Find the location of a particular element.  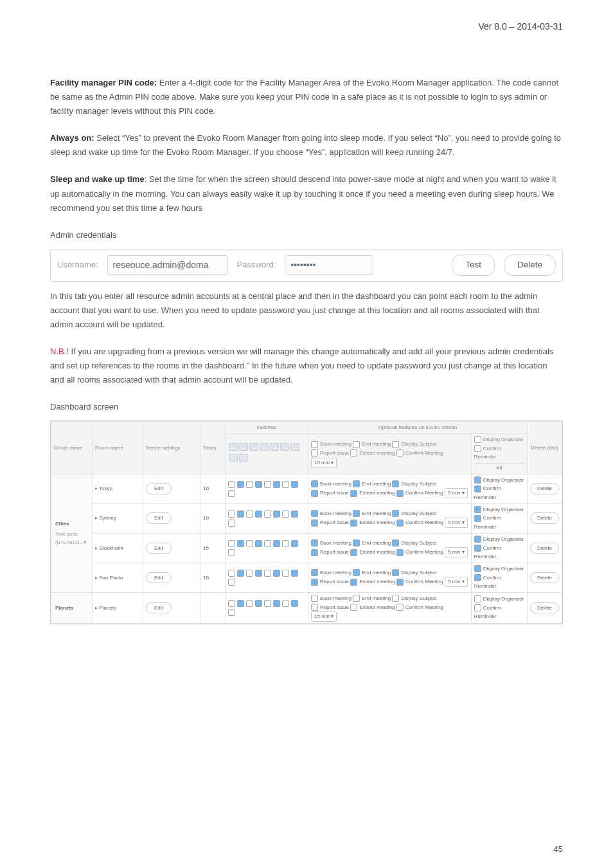

sel-min15: 15 min ▾ is located at coordinates (324, 463).